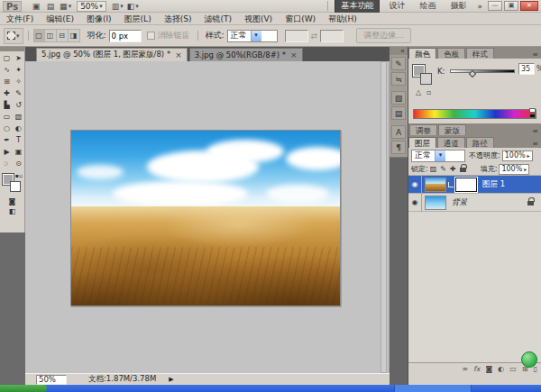  Describe the element at coordinates (297, 36) in the screenshot. I see `width-input` at that location.